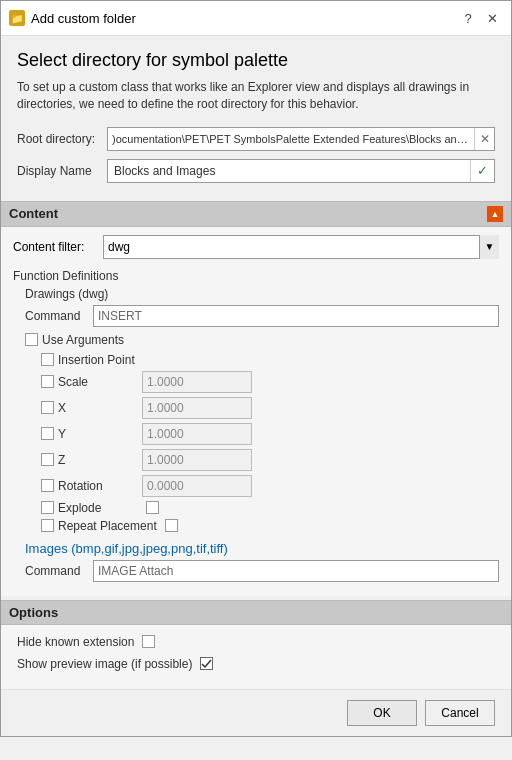 The width and height of the screenshot is (512, 760). I want to click on hide-extension-row: Hide known extension, so click(256, 642).